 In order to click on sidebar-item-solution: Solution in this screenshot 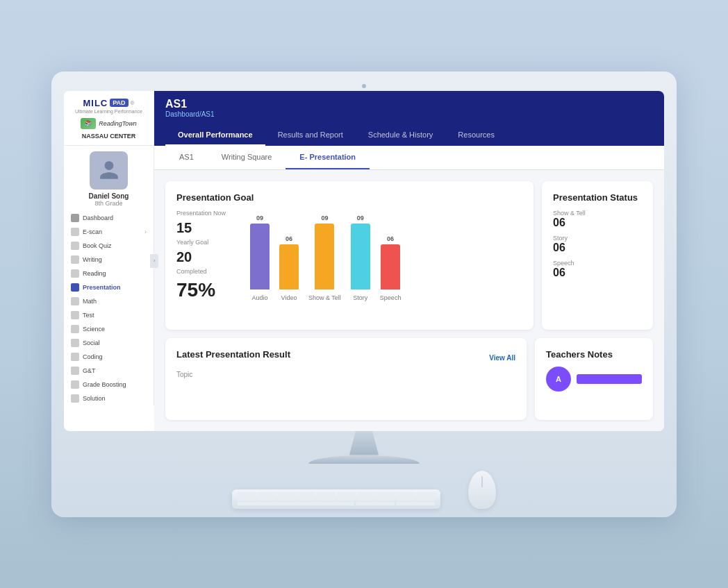, I will do `click(108, 398)`.